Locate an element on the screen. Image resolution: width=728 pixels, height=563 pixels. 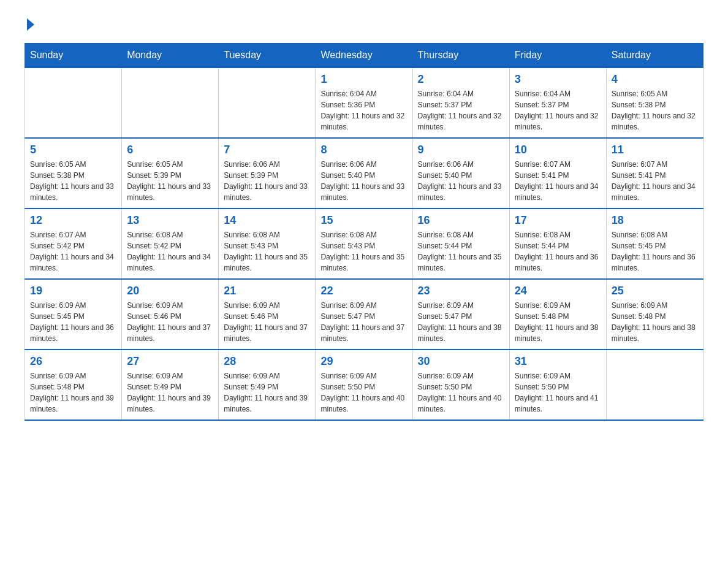
calendar-cell: 8Sunrise: 6:06 AMSunset: 5:40 PMDaylight… is located at coordinates (364, 173).